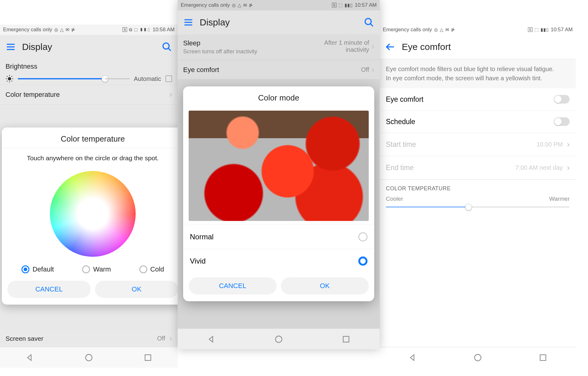 The image size is (588, 376). I want to click on temperature-slider, so click(478, 207).